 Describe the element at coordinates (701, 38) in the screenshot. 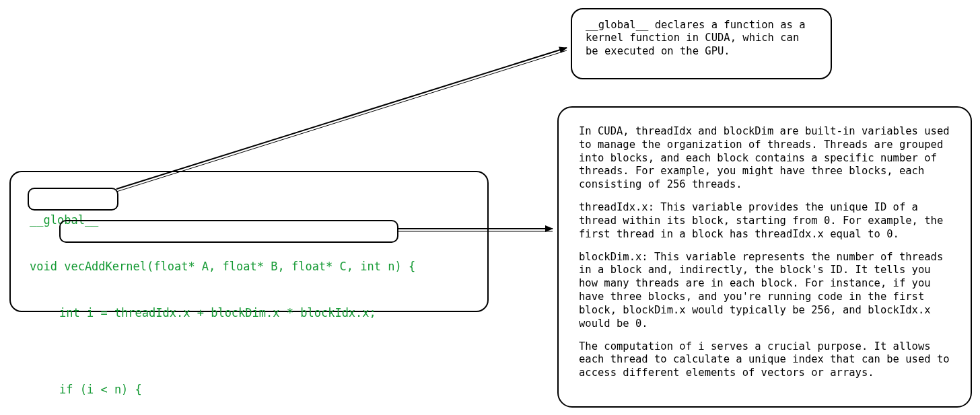

I see `annotation-global-text: __global__ declares a function as a kern…` at that location.